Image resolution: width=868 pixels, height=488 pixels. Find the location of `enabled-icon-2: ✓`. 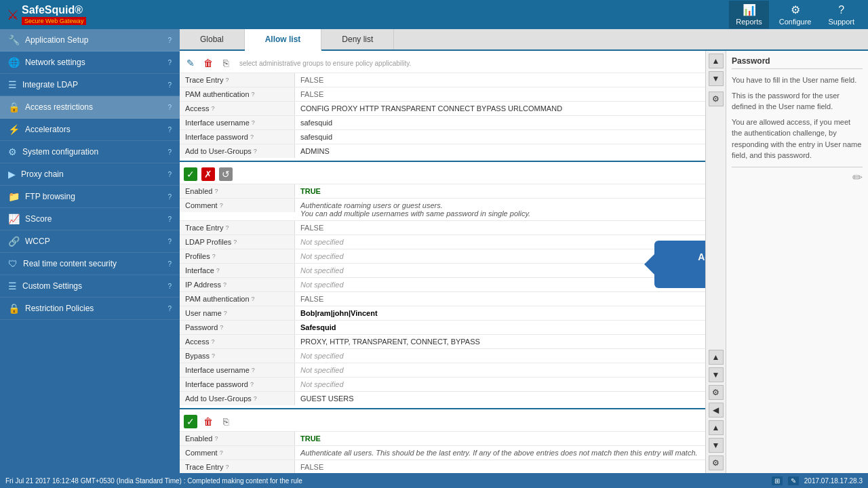

enabled-icon-2: ✓ is located at coordinates (191, 174).